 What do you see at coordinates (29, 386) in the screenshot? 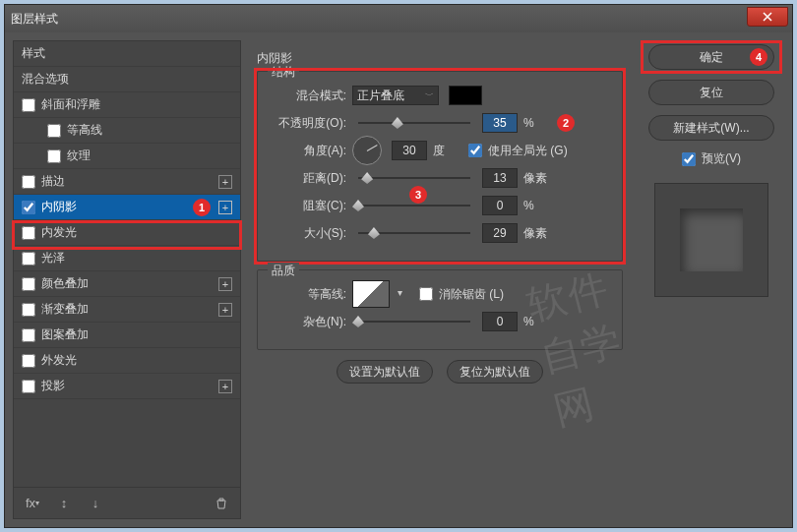
I see `drop-shadow-checkbox` at bounding box center [29, 386].